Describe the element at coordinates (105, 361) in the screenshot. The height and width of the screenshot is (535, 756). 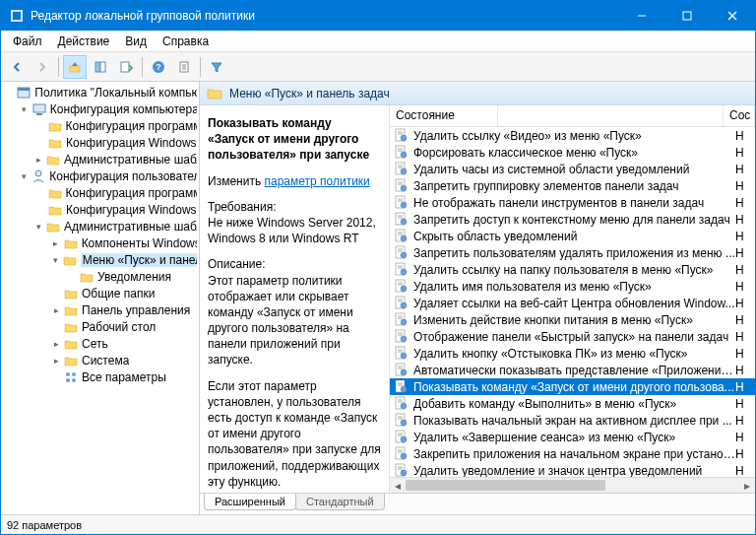
I see `tree-label: Система` at that location.